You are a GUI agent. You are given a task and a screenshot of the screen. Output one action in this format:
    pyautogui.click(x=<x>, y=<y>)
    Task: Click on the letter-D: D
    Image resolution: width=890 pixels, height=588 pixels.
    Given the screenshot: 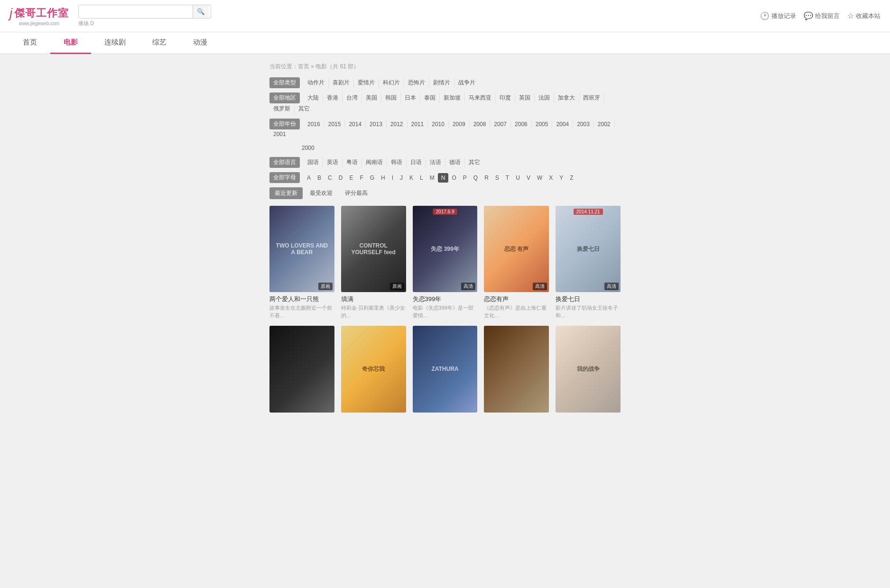 What is the action you would take?
    pyautogui.click(x=341, y=178)
    